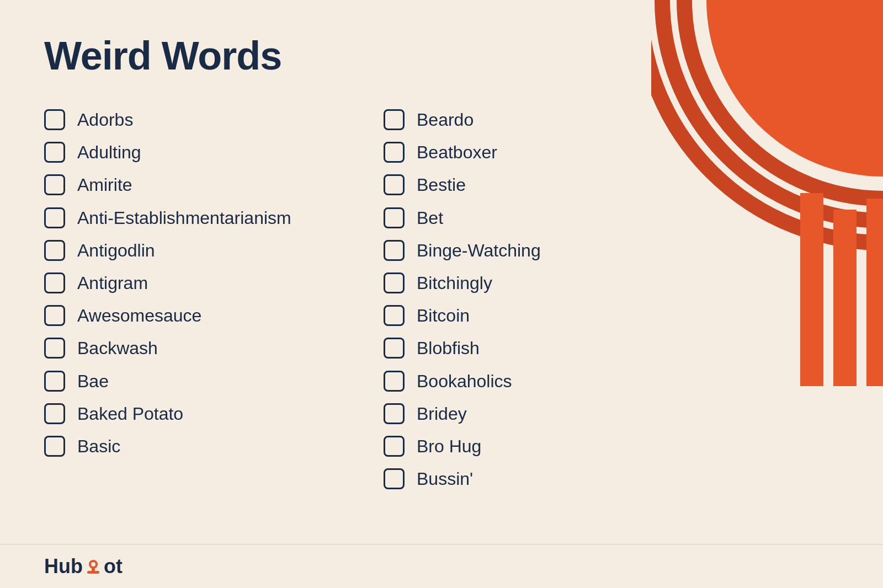 This screenshot has width=883, height=588. I want to click on word-label: Anti-Establishmentarianism, so click(184, 218).